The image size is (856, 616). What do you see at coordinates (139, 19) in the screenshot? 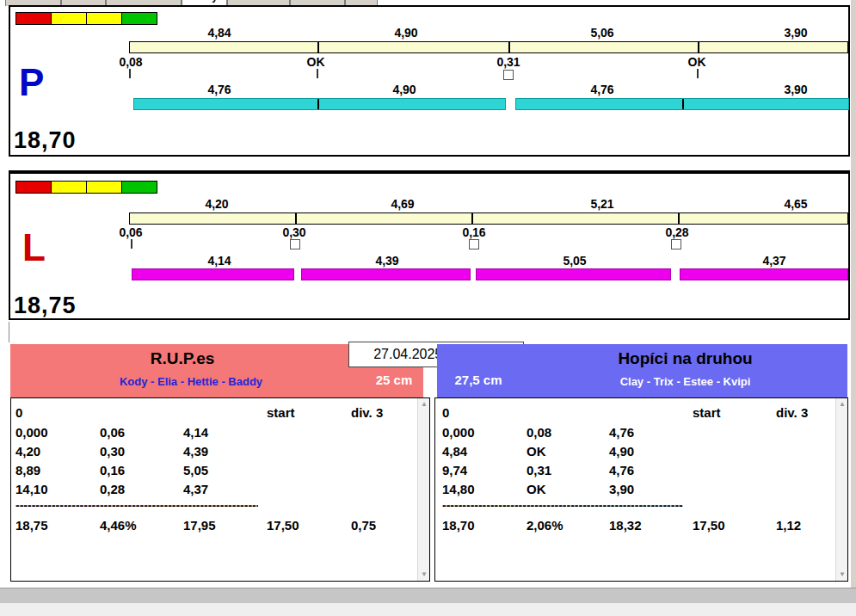
I see `green-light` at bounding box center [139, 19].